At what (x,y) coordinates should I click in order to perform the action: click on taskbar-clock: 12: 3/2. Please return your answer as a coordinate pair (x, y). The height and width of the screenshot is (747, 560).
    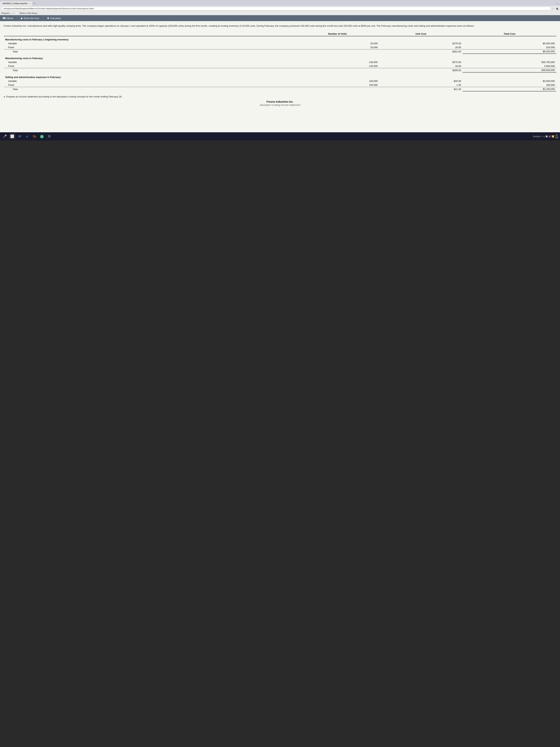
    Looking at the image, I should click on (557, 136).